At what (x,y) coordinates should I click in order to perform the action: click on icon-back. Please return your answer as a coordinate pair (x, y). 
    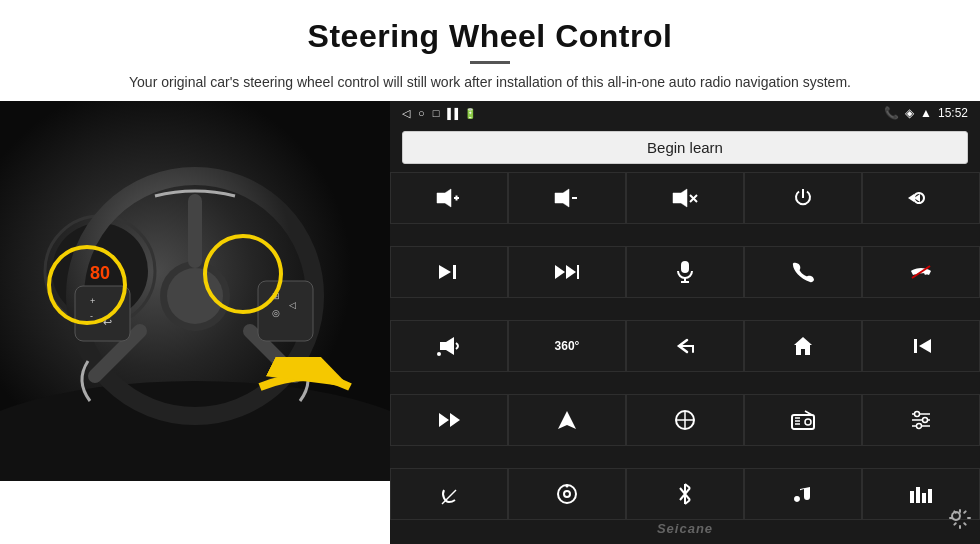
    Looking at the image, I should click on (685, 346).